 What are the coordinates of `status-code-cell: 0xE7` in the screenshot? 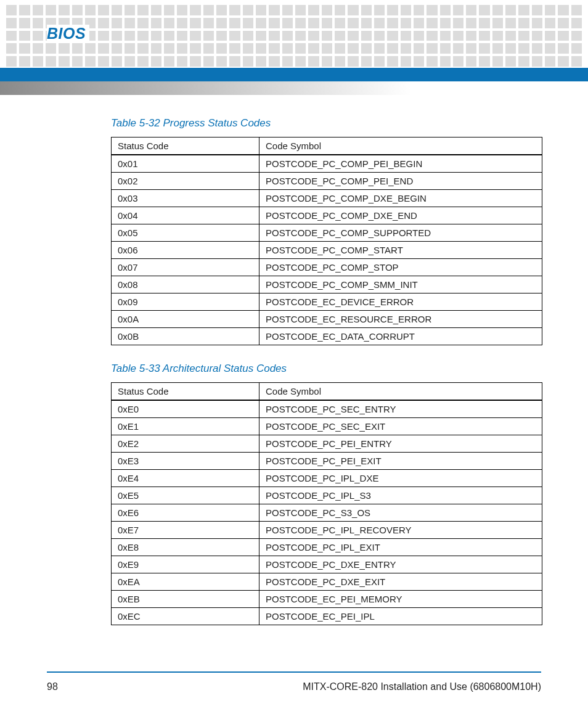 It's located at (186, 530).